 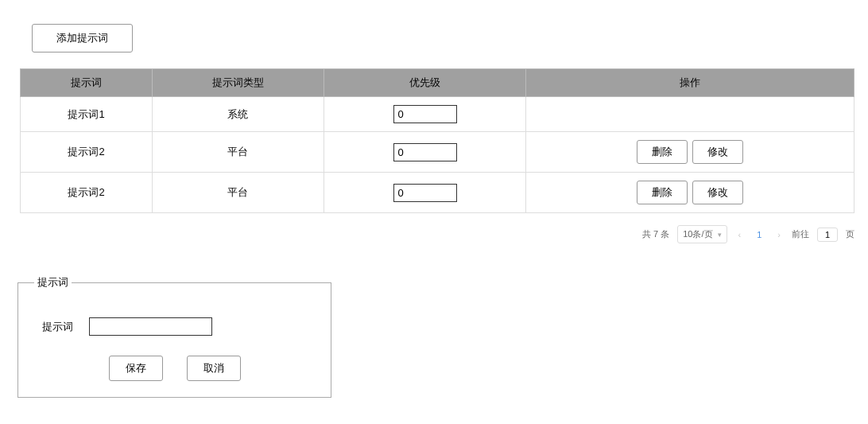 What do you see at coordinates (238, 83) in the screenshot?
I see `col-type: 提示词类型` at bounding box center [238, 83].